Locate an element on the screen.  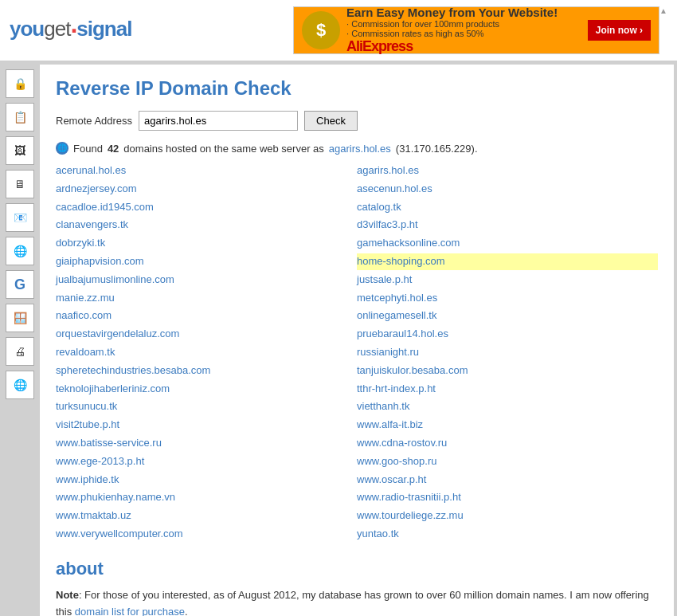
about-note: Note: For those of you interested, as of… is located at coordinates (357, 602).